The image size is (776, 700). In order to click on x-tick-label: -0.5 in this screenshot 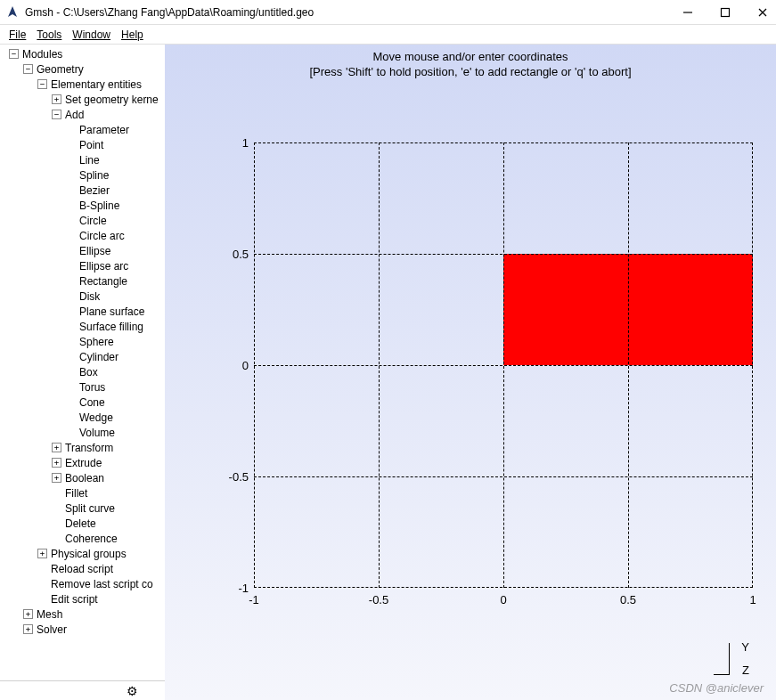, I will do `click(379, 600)`.